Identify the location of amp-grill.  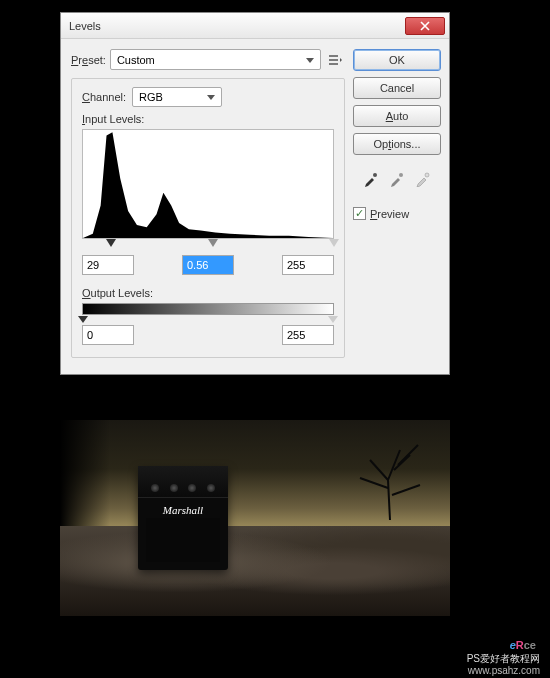
(183, 540).